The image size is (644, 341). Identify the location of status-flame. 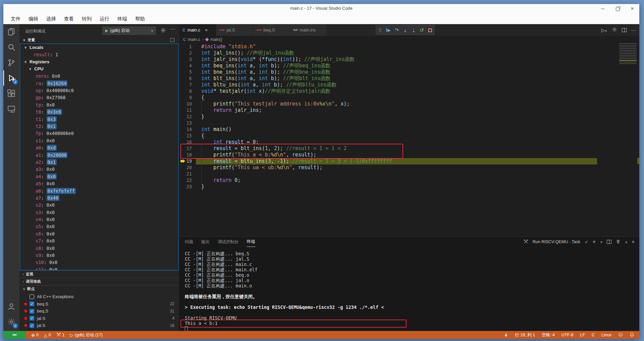
(506, 335).